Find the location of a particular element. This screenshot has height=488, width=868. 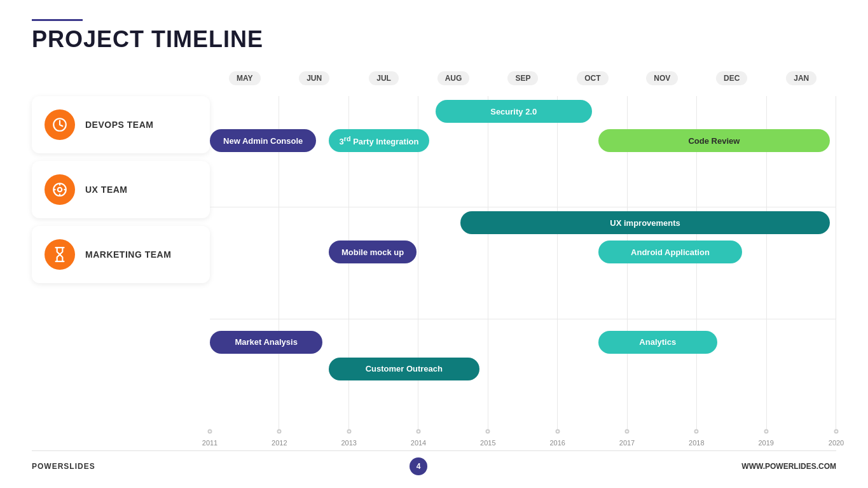

ux-team-icon is located at coordinates (60, 190).